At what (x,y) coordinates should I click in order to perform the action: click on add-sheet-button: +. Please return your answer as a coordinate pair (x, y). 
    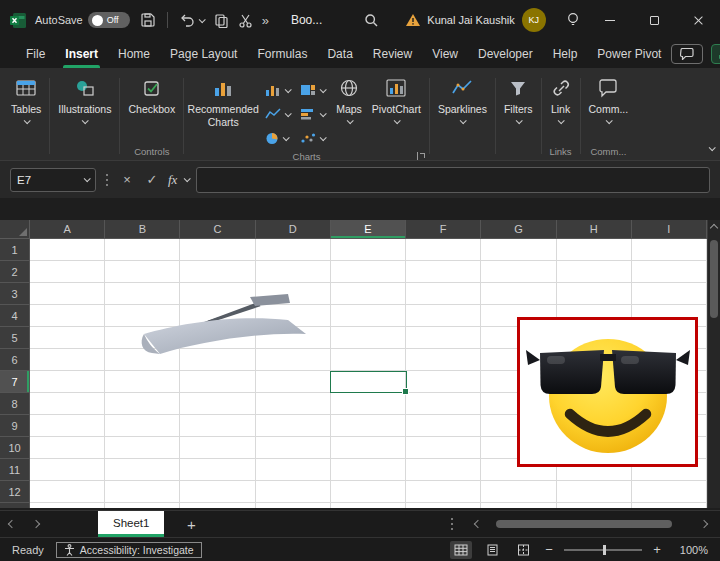
    Looking at the image, I should click on (191, 524).